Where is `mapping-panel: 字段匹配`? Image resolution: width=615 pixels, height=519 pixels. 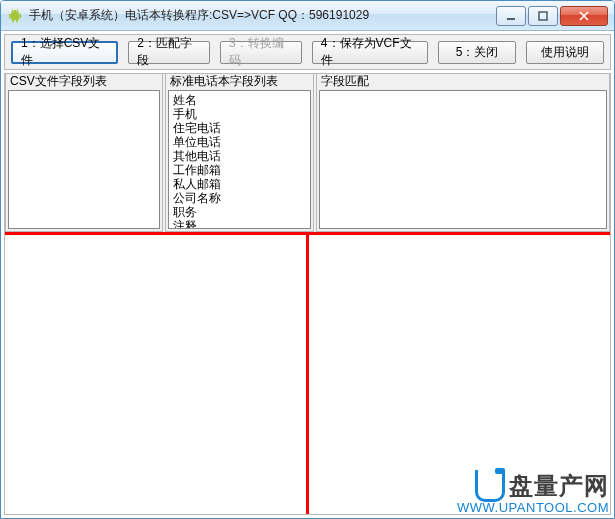
mapping-panel: 字段匹配 is located at coordinates (463, 153).